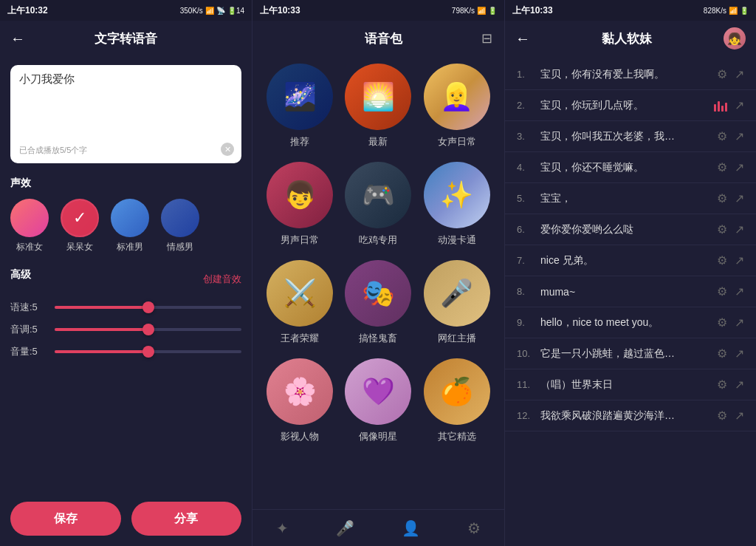 The height and width of the screenshot is (546, 756). I want to click on pitch-thumb, so click(148, 330).